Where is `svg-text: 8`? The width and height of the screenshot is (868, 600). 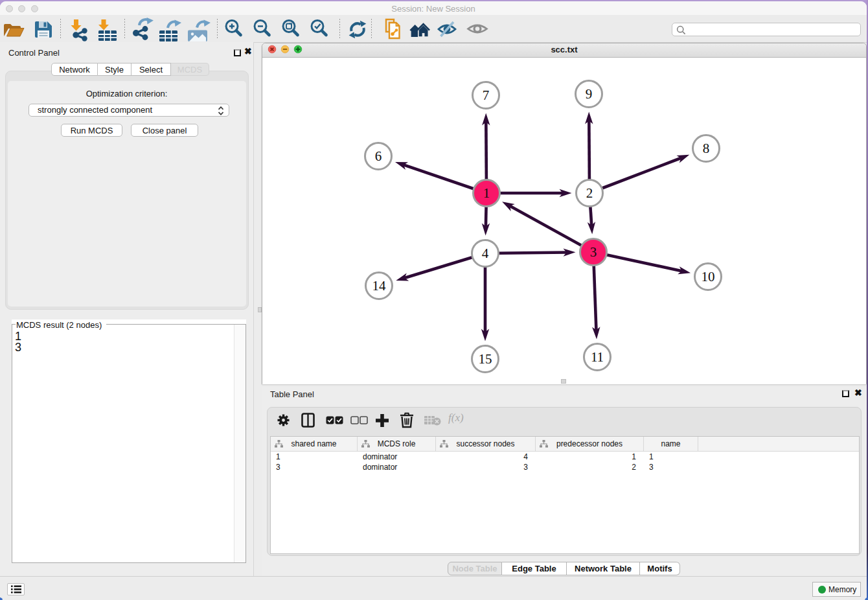 svg-text: 8 is located at coordinates (706, 148).